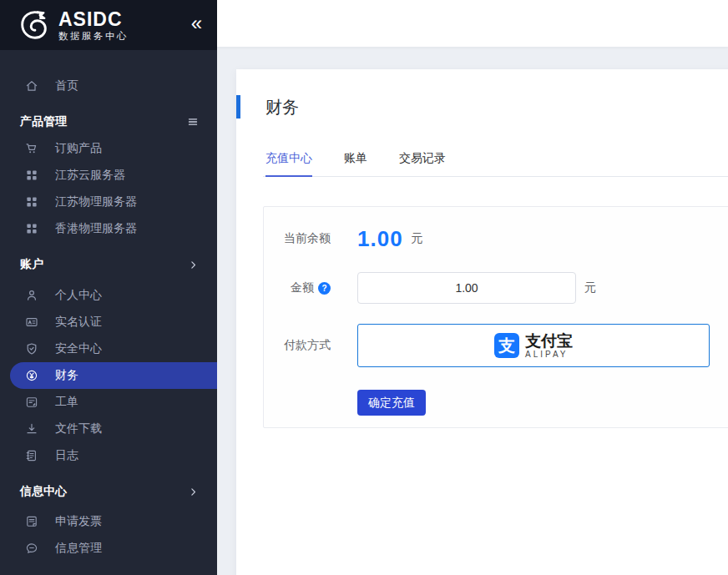  What do you see at coordinates (78, 295) in the screenshot?
I see `sidebar-item-label: 个人中心` at bounding box center [78, 295].